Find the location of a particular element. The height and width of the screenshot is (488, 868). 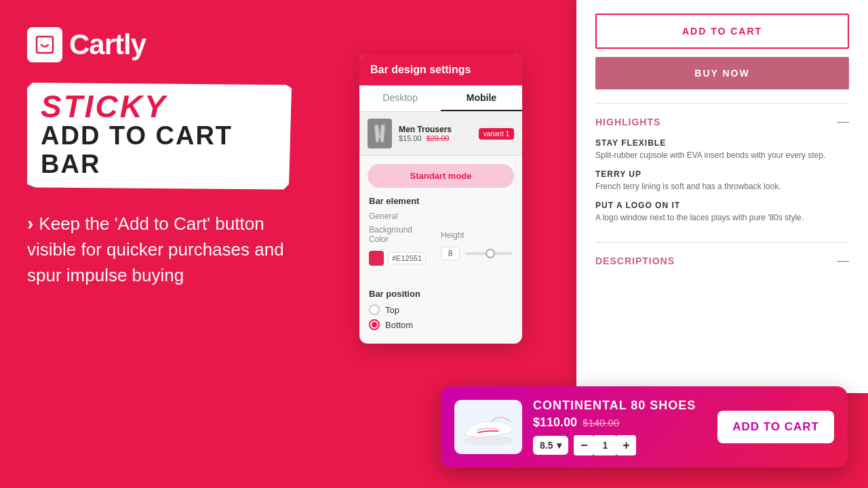

settings-tabs: Desktop Mobile is located at coordinates (441, 99).